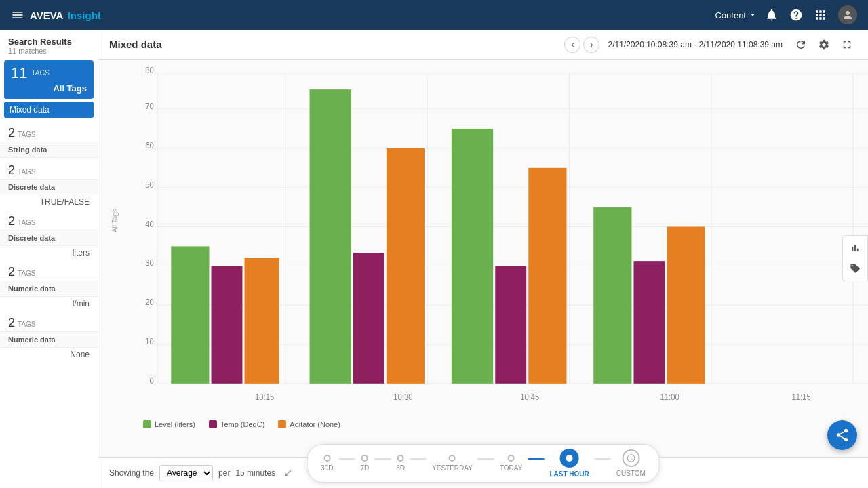  What do you see at coordinates (569, 464) in the screenshot?
I see `trs-last-hour: LAST HOUR` at bounding box center [569, 464].